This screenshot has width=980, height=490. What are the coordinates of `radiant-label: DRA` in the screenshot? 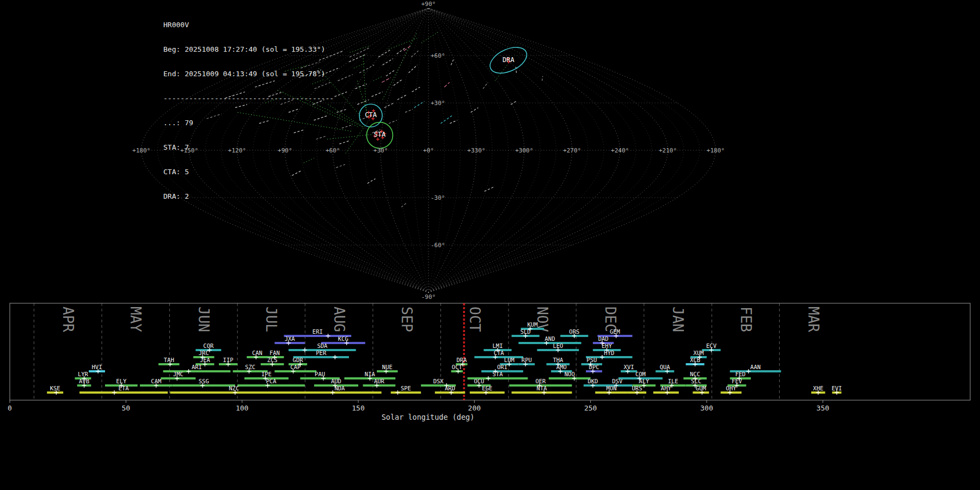 It's located at (509, 60).